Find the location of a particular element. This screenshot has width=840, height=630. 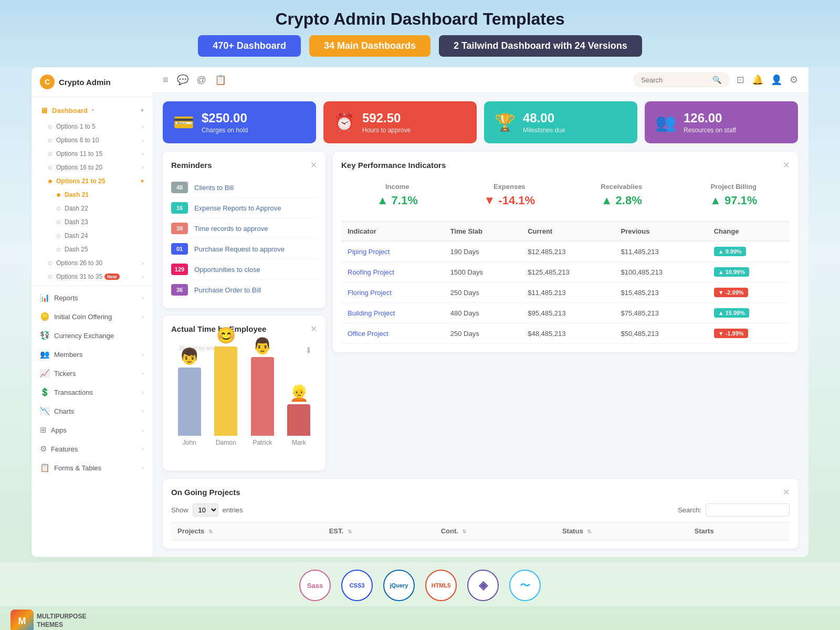

reminders-close: ✕ is located at coordinates (314, 165).